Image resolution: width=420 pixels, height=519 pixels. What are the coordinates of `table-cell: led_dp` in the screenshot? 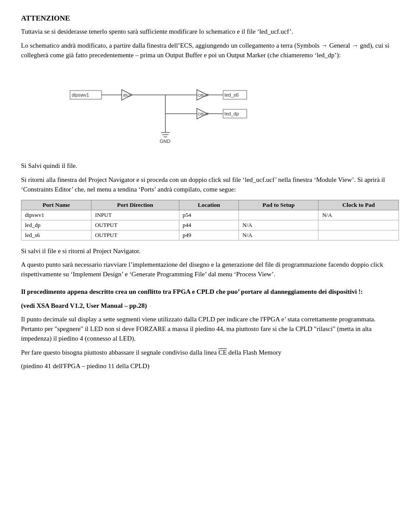 It's located at (56, 225).